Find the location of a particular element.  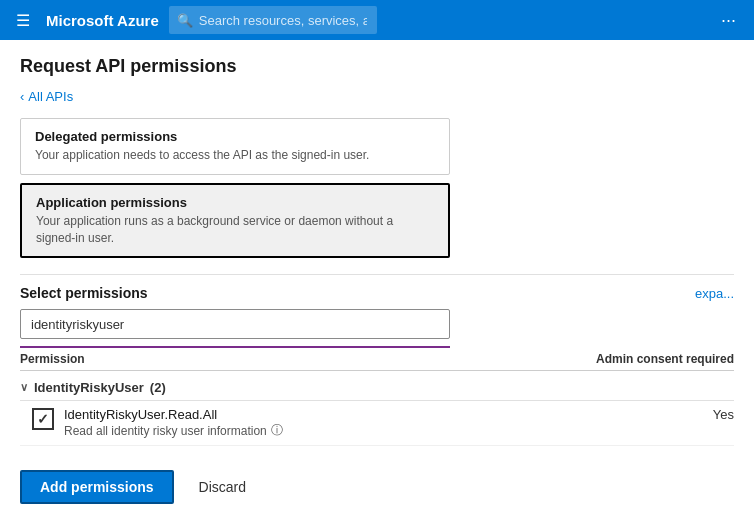

search-input-wrap is located at coordinates (235, 324).